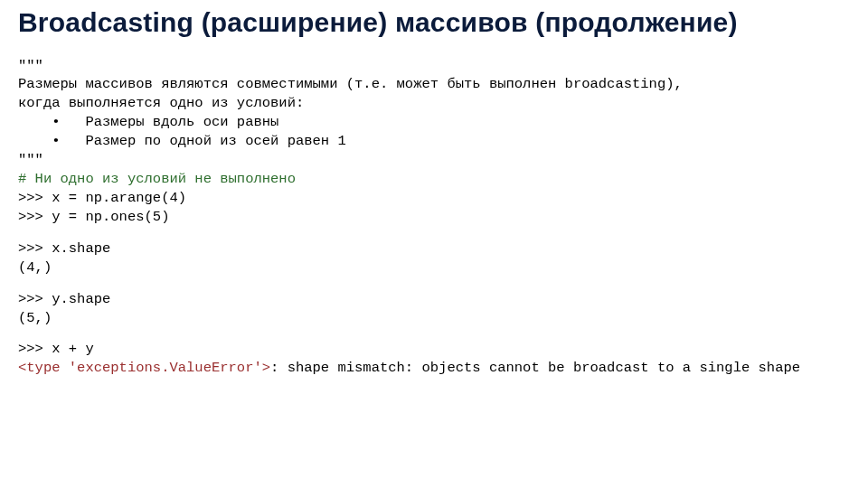 This screenshot has height=488, width=868. What do you see at coordinates (94, 217) in the screenshot?
I see `code-line: >>> y = np.ones(5)` at bounding box center [94, 217].